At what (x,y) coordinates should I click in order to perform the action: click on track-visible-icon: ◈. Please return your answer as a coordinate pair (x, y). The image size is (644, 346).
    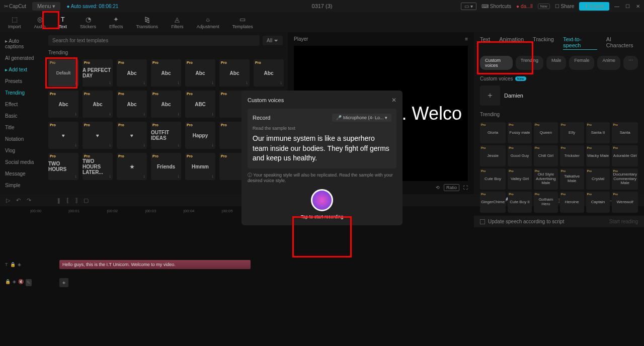
    Looking at the image, I should click on (19, 265).